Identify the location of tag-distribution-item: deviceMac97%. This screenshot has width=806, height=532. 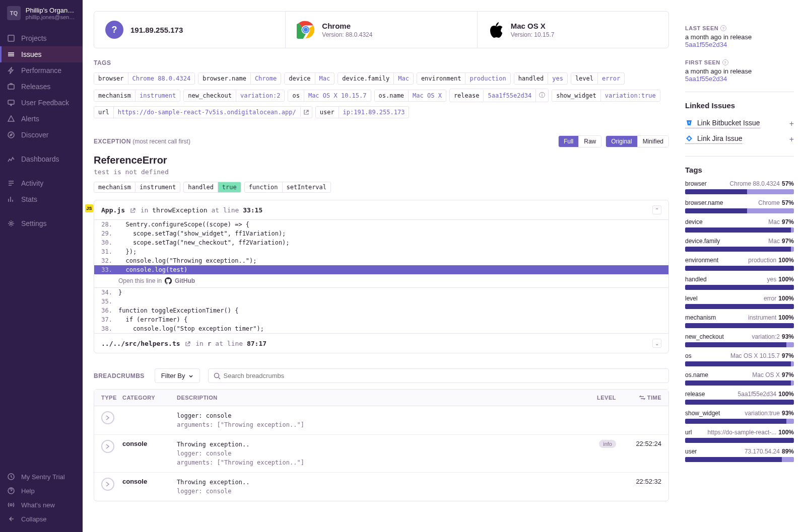
(740, 225).